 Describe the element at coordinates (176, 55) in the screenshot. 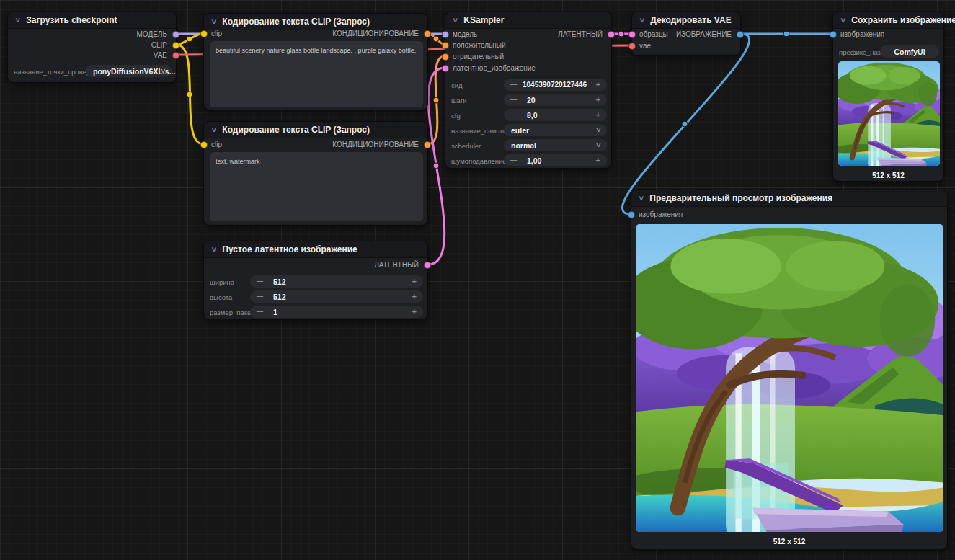

I see `output-port-vae` at that location.